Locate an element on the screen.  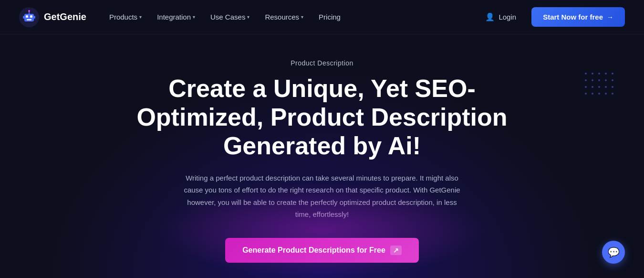
dots-decoration is located at coordinates (600, 85).